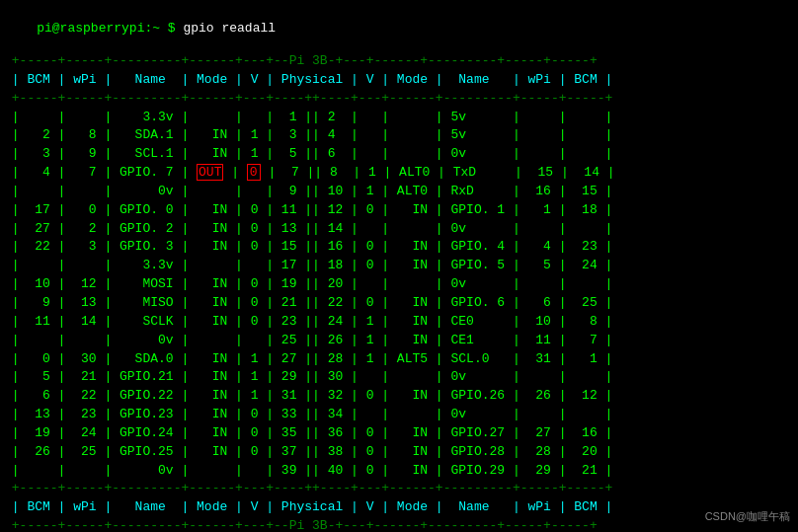 The height and width of the screenshot is (532, 798). Describe the element at coordinates (399, 322) in the screenshot. I see `table-row: | 11 | 14 | SCLK | IN | 0 | 23 || 24 | 1…` at that location.